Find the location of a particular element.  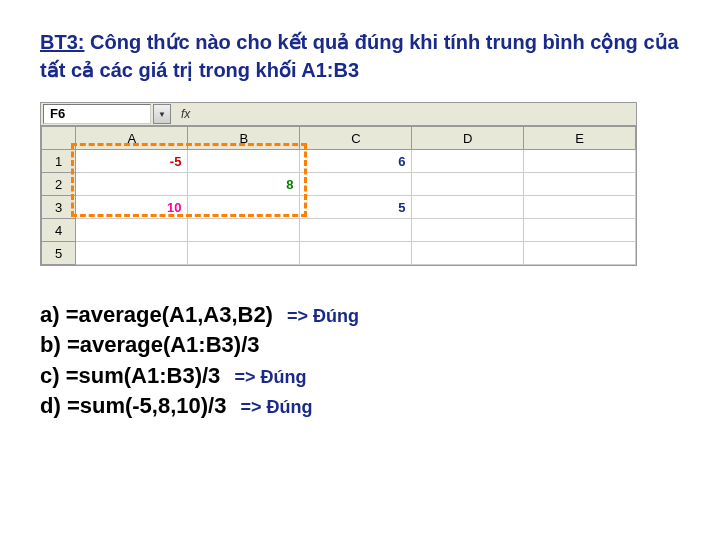

question-title: BT3: Công thức nào cho kết quả đúng khi … is located at coordinates (360, 56).